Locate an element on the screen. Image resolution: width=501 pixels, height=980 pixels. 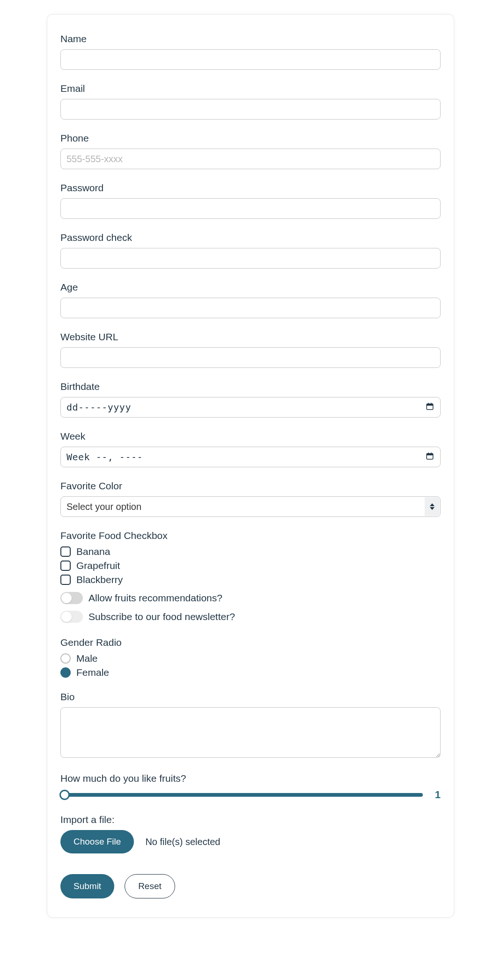
password-check-label: Password check is located at coordinates (250, 238).